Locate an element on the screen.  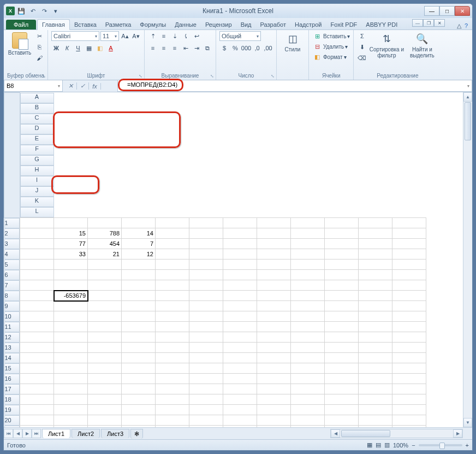
redo-button: ↷ is located at coordinates (44, 11).